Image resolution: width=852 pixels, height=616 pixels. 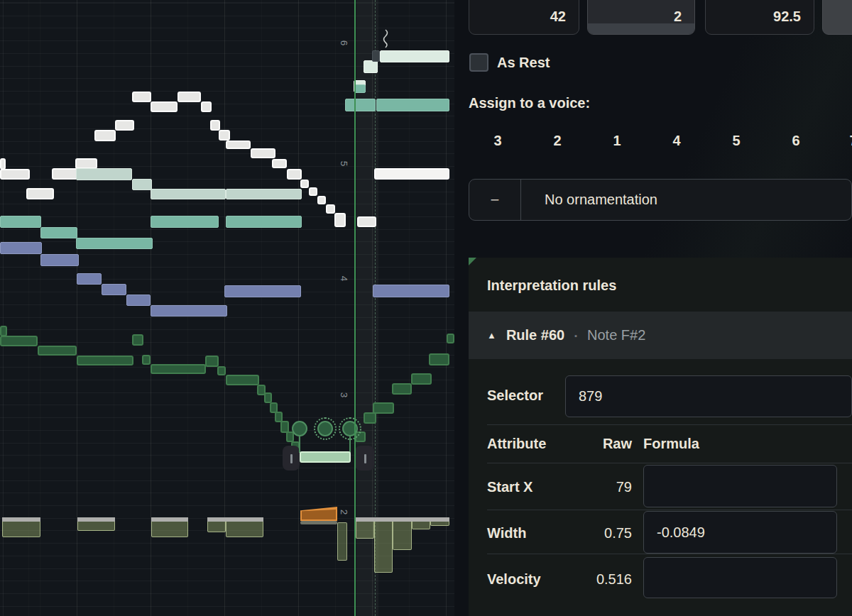 What do you see at coordinates (677, 141) in the screenshot?
I see `voice-button-4: 4` at bounding box center [677, 141].